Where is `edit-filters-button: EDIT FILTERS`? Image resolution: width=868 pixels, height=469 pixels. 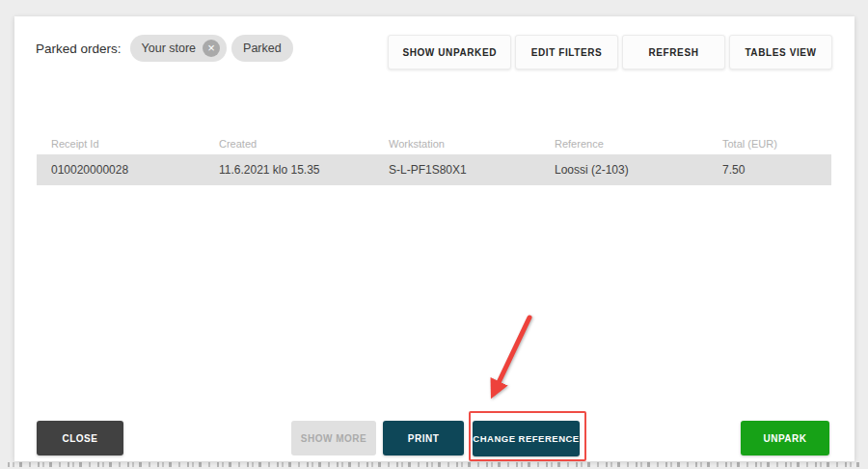
edit-filters-button: EDIT FILTERS is located at coordinates (567, 52).